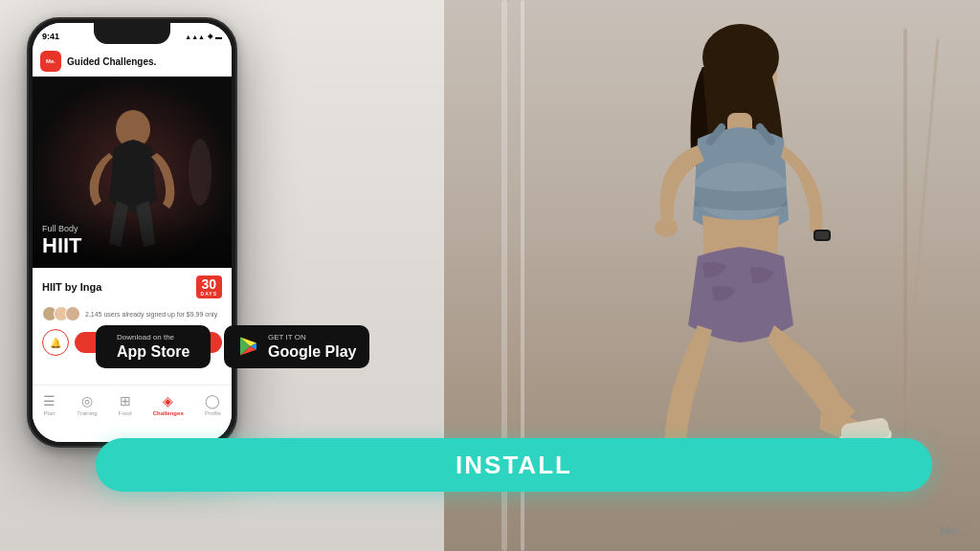 Image resolution: width=980 pixels, height=551 pixels. What do you see at coordinates (86, 413) in the screenshot?
I see `training-label: Training` at bounding box center [86, 413].